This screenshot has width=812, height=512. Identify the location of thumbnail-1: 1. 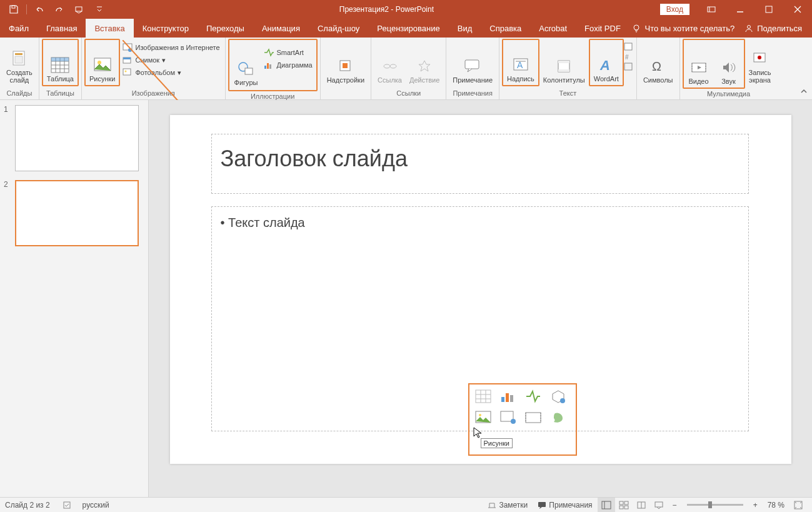
(74, 138).